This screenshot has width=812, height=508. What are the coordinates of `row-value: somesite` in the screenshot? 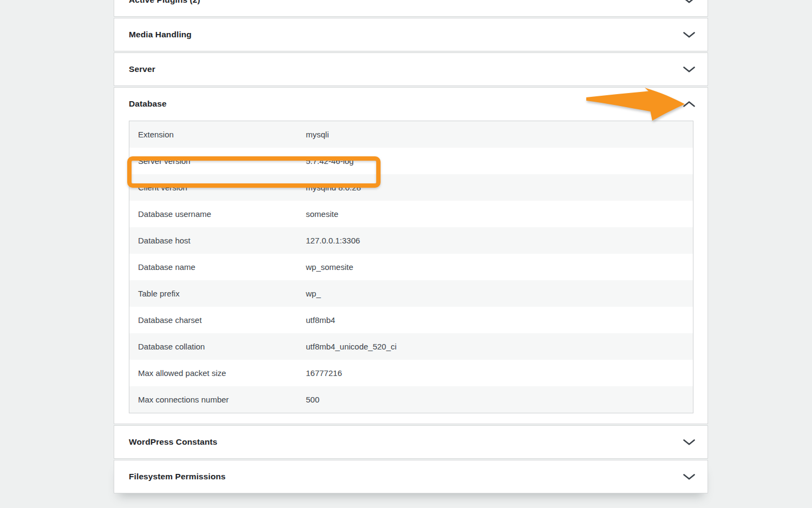 It's located at (499, 214).